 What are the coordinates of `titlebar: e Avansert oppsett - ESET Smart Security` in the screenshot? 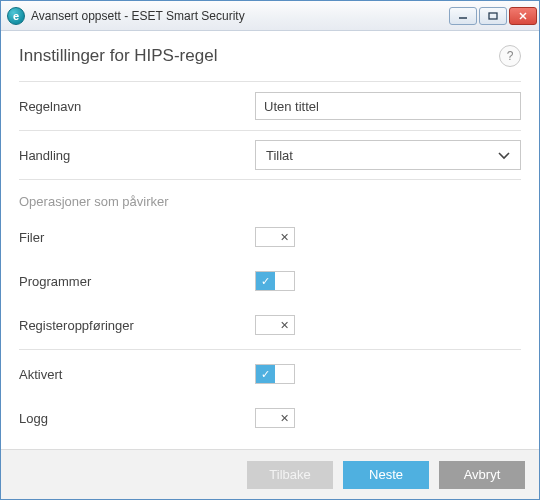 It's located at (270, 16).